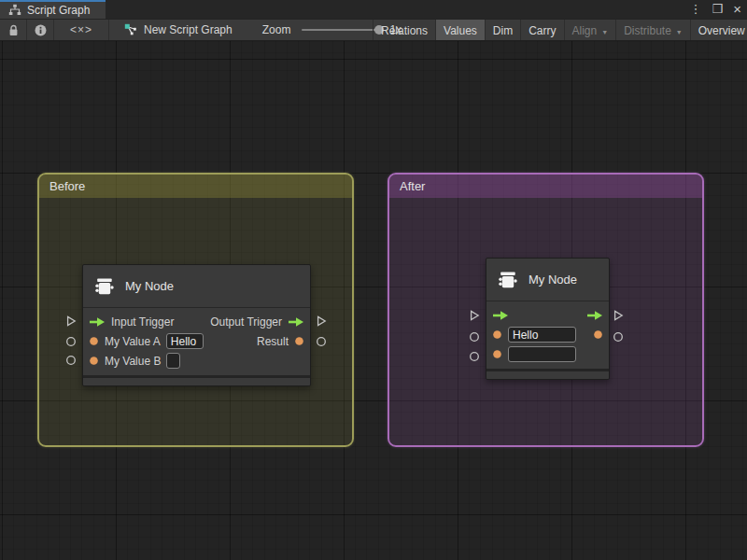 The image size is (747, 560). What do you see at coordinates (715, 9) in the screenshot?
I see `window-controls: ⋮ ❒ ×` at bounding box center [715, 9].